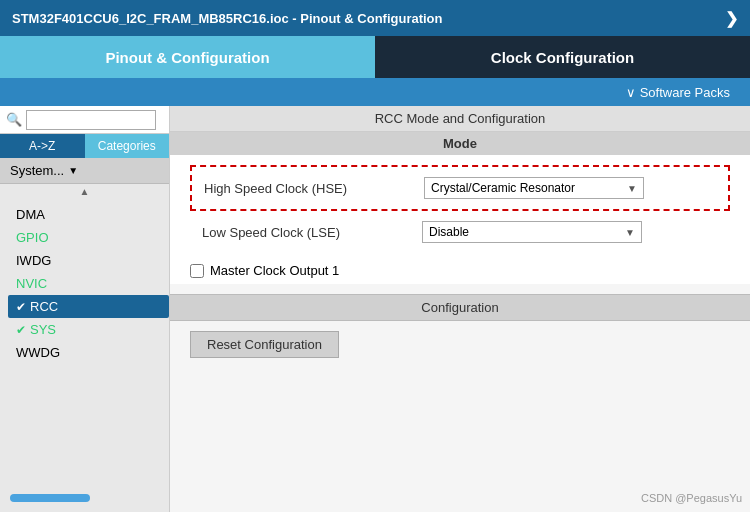 This screenshot has width=750, height=512. I want to click on master-clock-row: Master Clock Output 1, so click(460, 270).